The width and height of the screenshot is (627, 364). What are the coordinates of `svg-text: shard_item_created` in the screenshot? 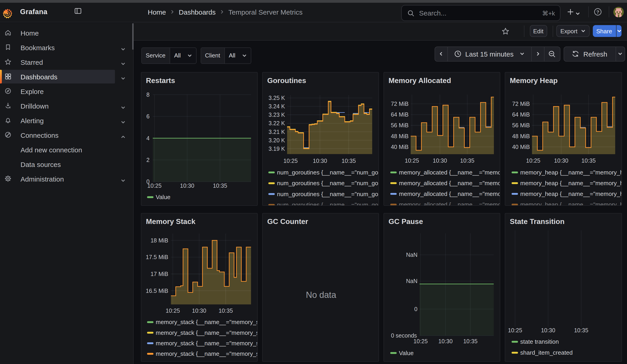 It's located at (546, 353).